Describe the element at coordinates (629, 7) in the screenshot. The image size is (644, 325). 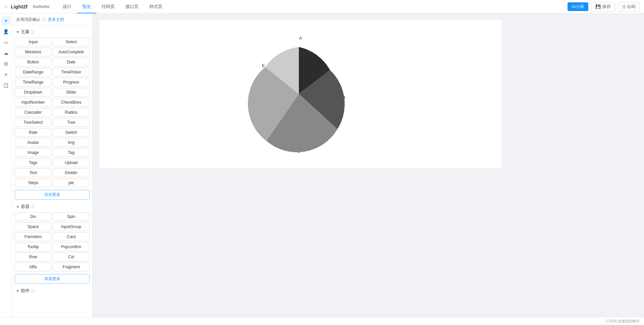
I see `order-button: ⟩⟩ 出码` at that location.